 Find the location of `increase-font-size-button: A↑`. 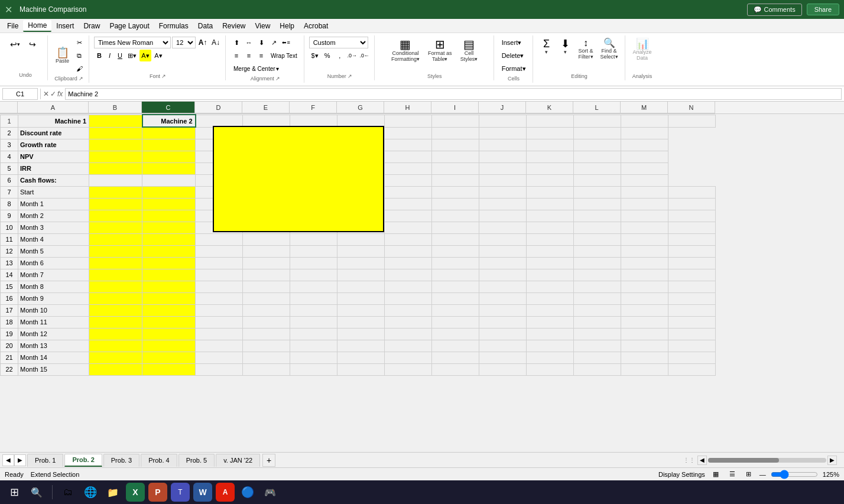

increase-font-size-button: A↑ is located at coordinates (203, 43).